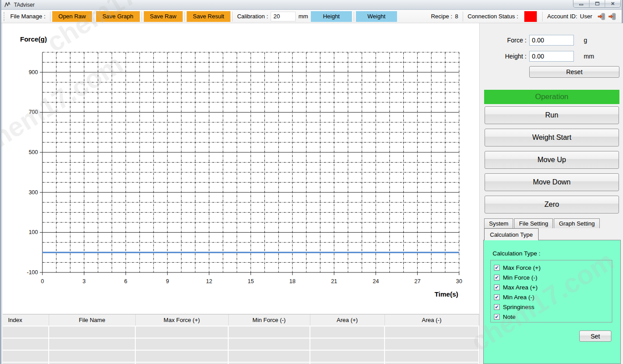  Describe the element at coordinates (33, 152) in the screenshot. I see `svg-text: 500` at that location.